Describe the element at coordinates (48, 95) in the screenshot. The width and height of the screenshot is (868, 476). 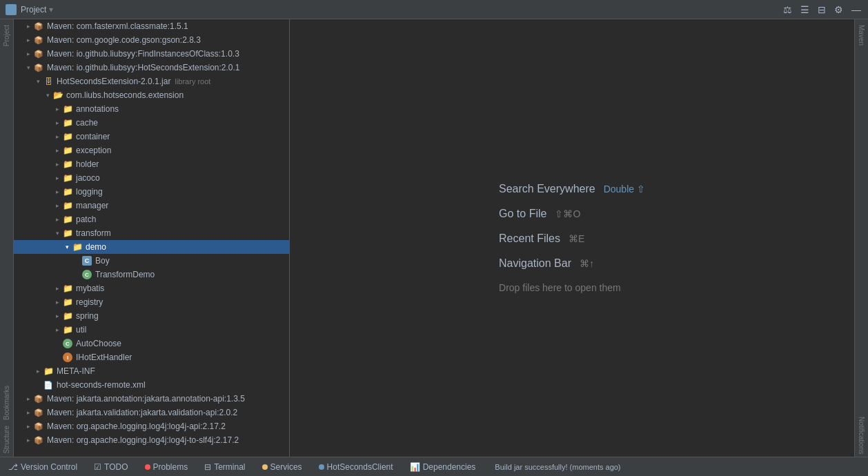
I see `tree-arrow-com-liubs` at that location.